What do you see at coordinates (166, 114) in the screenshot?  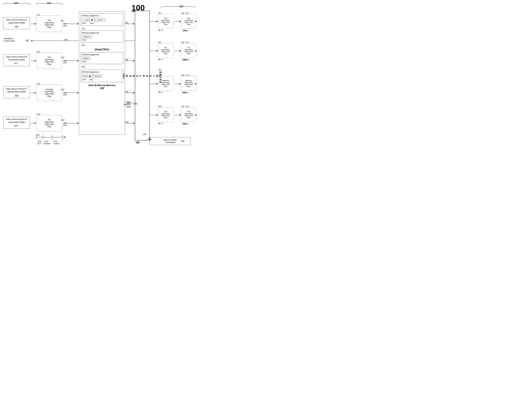 I see `egress-inner-154: ThinEgressingData FlowPipe` at bounding box center [166, 114].